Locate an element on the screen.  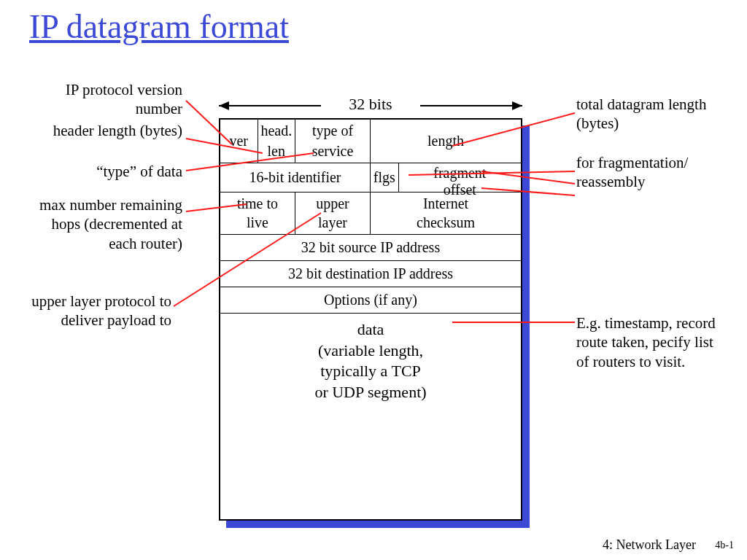
field-fragment-offset: fragment offset is located at coordinates (460, 178).